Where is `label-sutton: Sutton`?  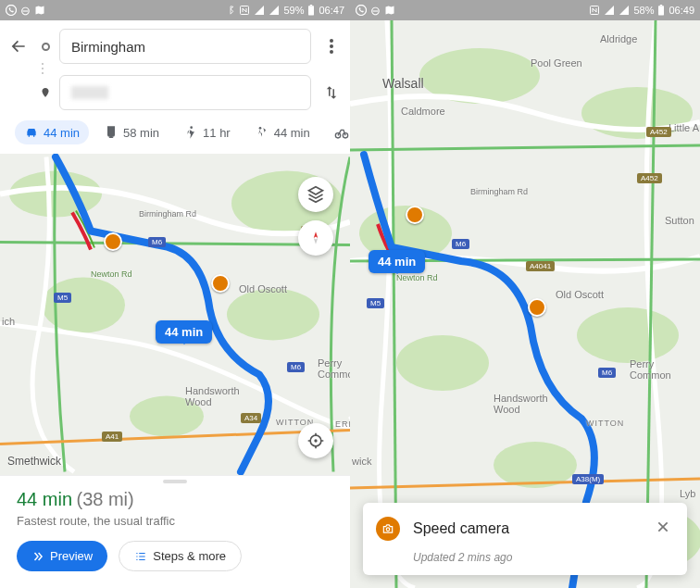 label-sutton: Sutton is located at coordinates (680, 220).